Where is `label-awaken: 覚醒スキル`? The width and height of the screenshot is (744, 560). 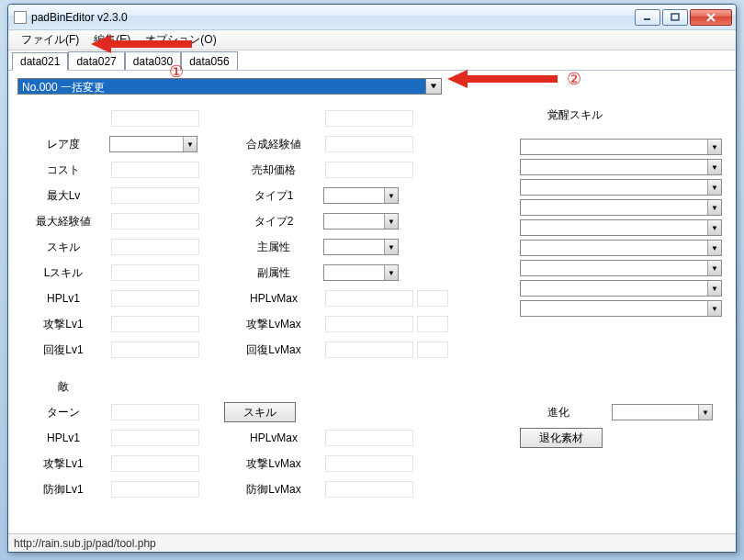 label-awaken: 覚醒スキル is located at coordinates (623, 115).